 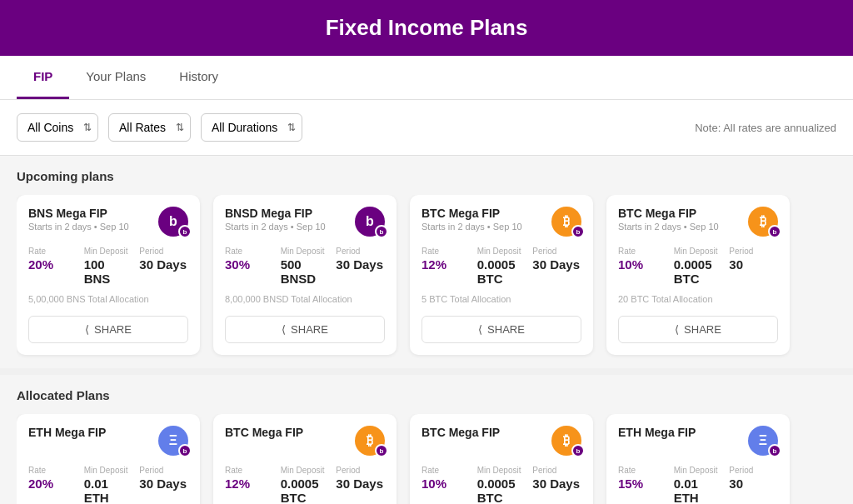 What do you see at coordinates (426, 78) in the screenshot?
I see `tab-bar: FIP Your Plans History` at bounding box center [426, 78].